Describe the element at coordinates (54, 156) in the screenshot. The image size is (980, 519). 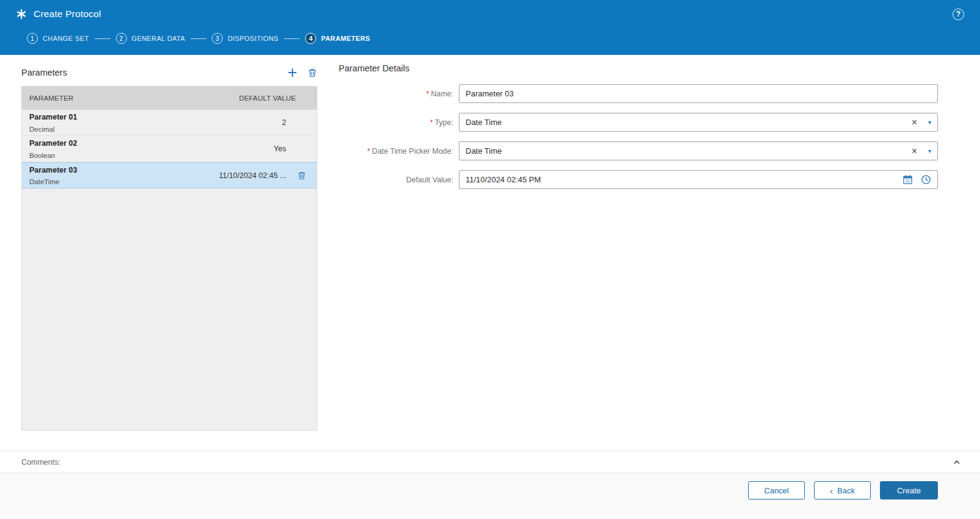
I see `parameter-type: Boolean` at that location.